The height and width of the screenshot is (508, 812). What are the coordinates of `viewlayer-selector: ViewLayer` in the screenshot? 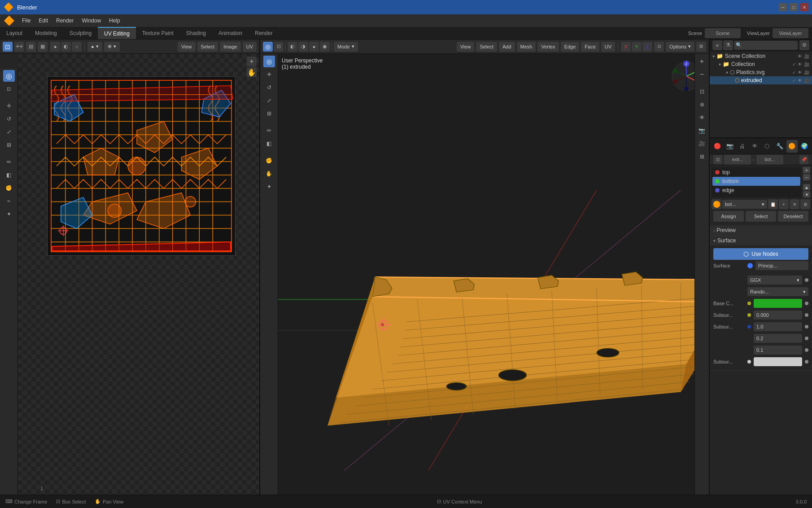 It's located at (790, 33).